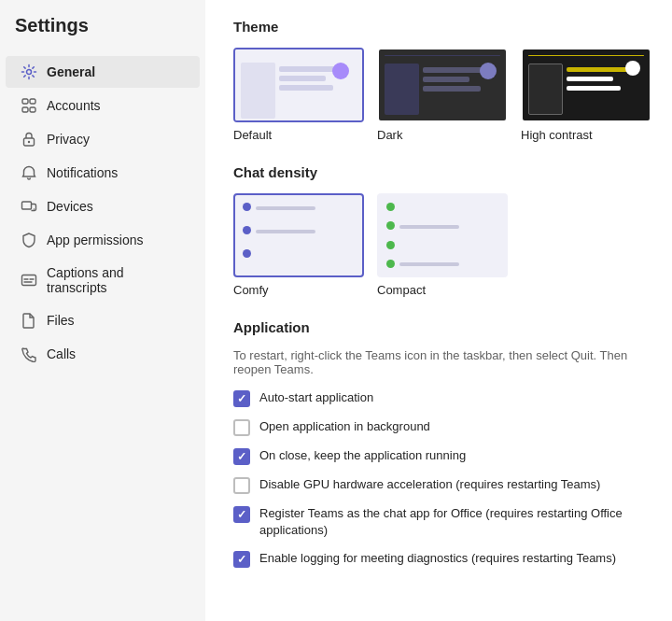 Image resolution: width=672 pixels, height=621 pixels. What do you see at coordinates (439, 522) in the screenshot?
I see `checkbox-row-register-teams: Register Teams as the chat app for Offic…` at bounding box center [439, 522].